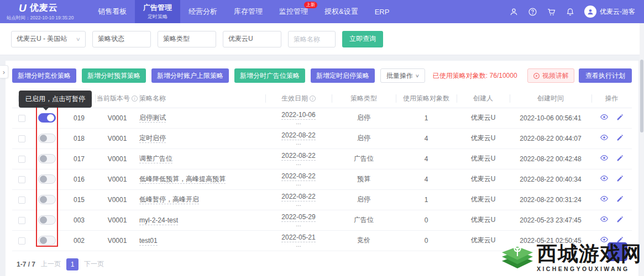 The width and height of the screenshot is (644, 276). What do you see at coordinates (400, 76) in the screenshot?
I see `batch-label: 批量操作` at bounding box center [400, 76].